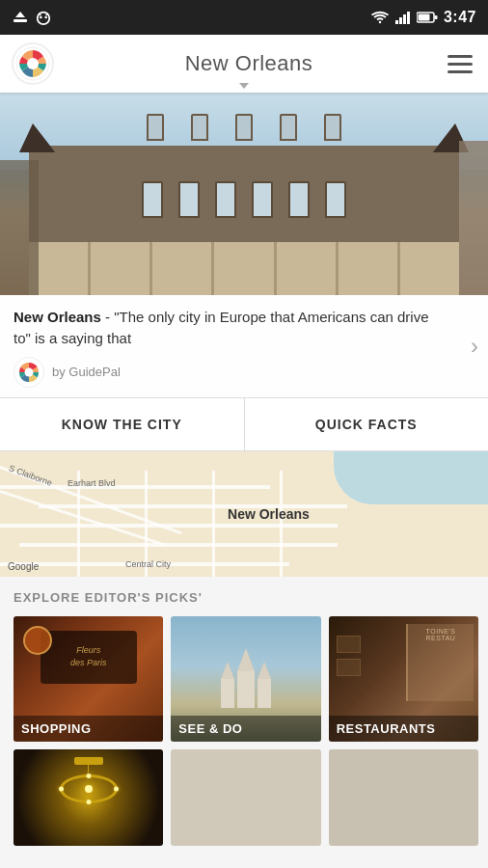 The image size is (488, 868). What do you see at coordinates (268, 514) in the screenshot?
I see `map-city-label: New Orleans` at bounding box center [268, 514].